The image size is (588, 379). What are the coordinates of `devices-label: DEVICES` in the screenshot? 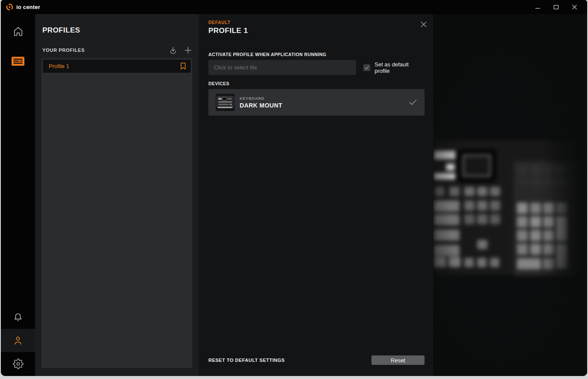 It's located at (317, 84).